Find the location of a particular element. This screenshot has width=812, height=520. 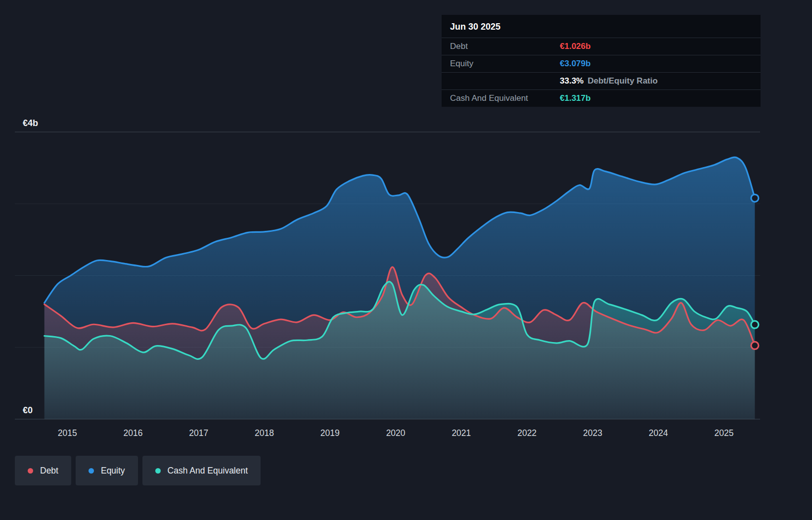

tooltip-debt-value: €1.026b is located at coordinates (575, 46).